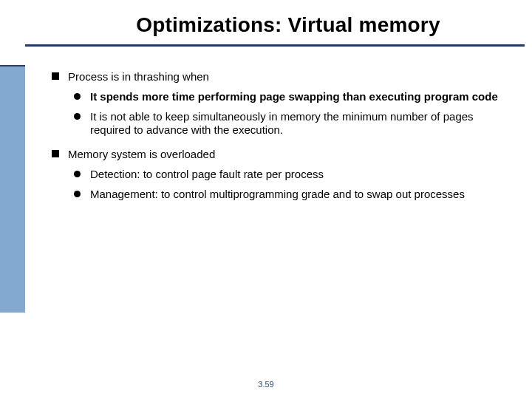 The image size is (532, 399). Describe the element at coordinates (288, 25) in the screenshot. I see `slide-title: Optimizations: Virtual memory` at that location.